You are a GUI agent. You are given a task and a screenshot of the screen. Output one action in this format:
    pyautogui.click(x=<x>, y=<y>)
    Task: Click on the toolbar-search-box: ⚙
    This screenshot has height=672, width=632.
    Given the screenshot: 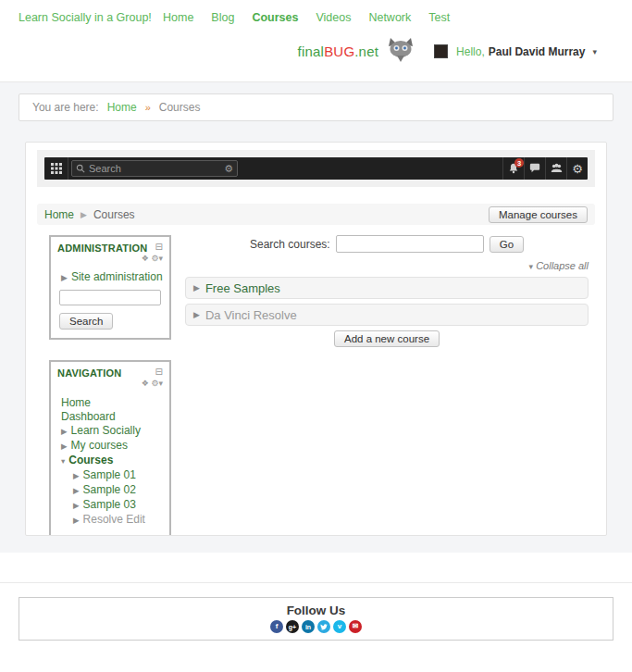 What is the action you would take?
    pyautogui.click(x=155, y=168)
    